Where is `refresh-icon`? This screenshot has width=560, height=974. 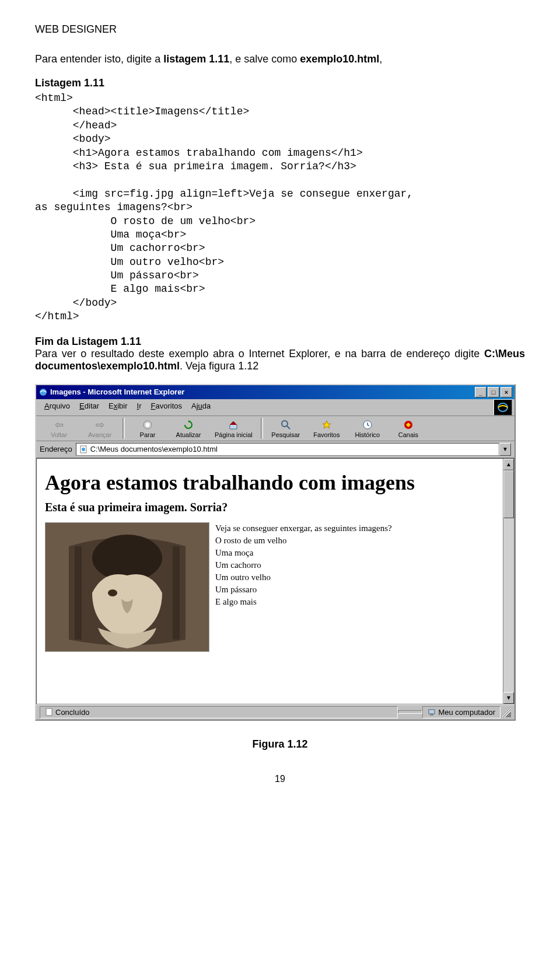
refresh-icon is located at coordinates (188, 425).